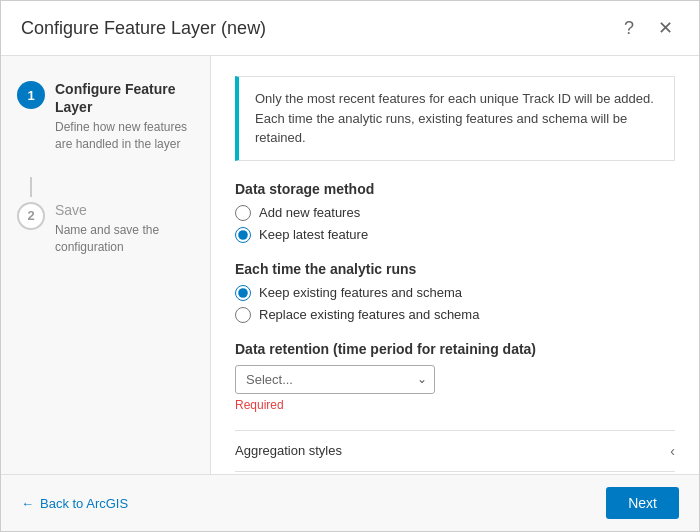  Describe the element at coordinates (74, 504) in the screenshot. I see `back-to-arcgis-button: ← Back to ArcGIS` at that location.